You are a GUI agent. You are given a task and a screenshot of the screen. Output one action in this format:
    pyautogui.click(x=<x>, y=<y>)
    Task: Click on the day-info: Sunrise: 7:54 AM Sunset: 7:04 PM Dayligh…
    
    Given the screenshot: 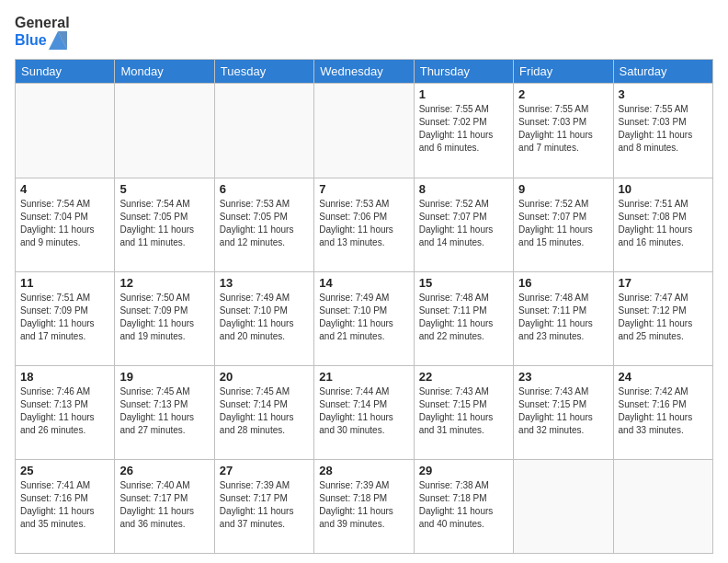 What is the action you would take?
    pyautogui.click(x=64, y=224)
    